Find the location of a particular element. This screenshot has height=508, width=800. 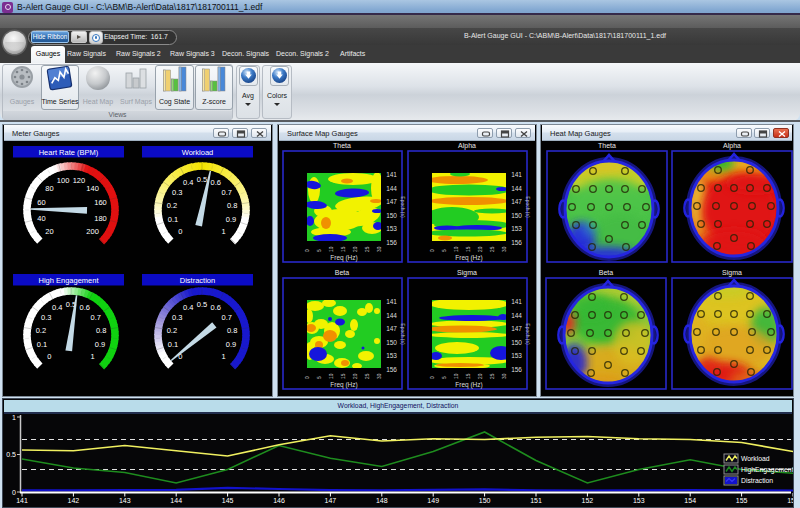

svg-text: Beta is located at coordinates (606, 272).